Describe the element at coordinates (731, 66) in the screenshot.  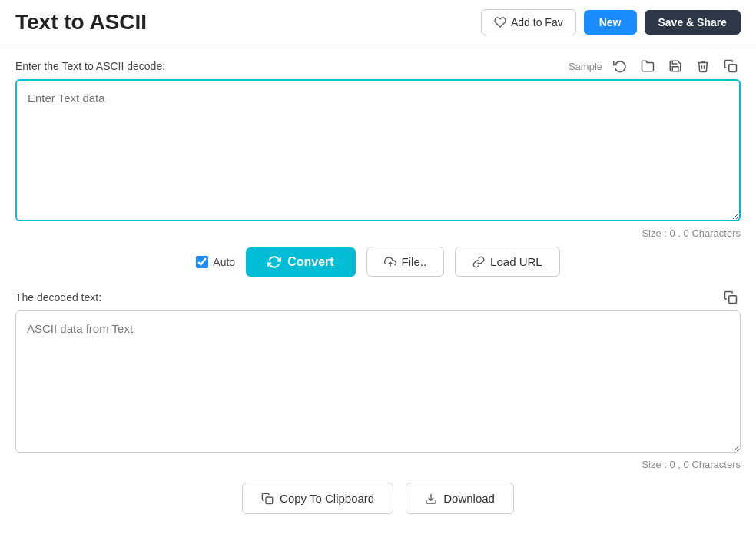
I see `copy-icon` at that location.